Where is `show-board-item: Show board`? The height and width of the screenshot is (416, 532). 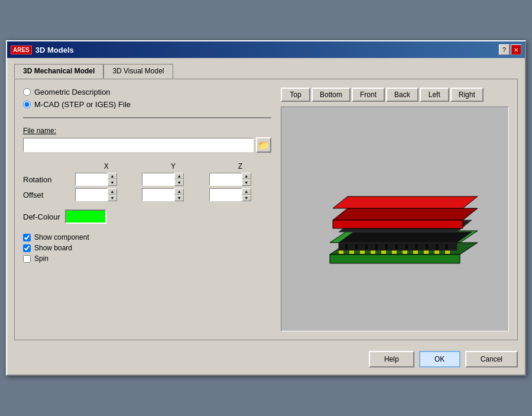
show-board-item: Show board is located at coordinates (147, 248).